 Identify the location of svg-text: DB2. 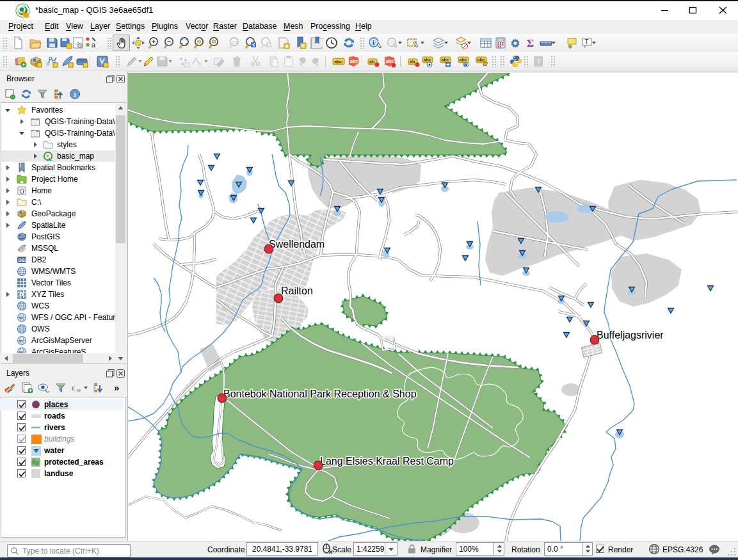
(23, 260).